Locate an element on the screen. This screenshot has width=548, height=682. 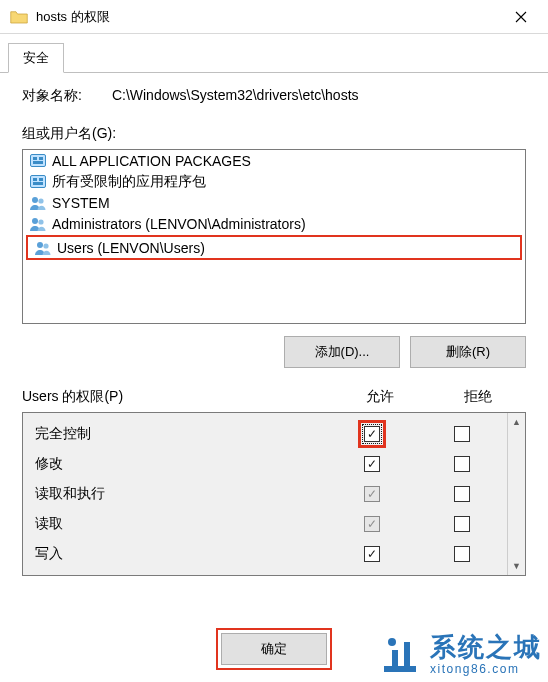
title-bar: hosts 的权限 is located at coordinates (274, 17).